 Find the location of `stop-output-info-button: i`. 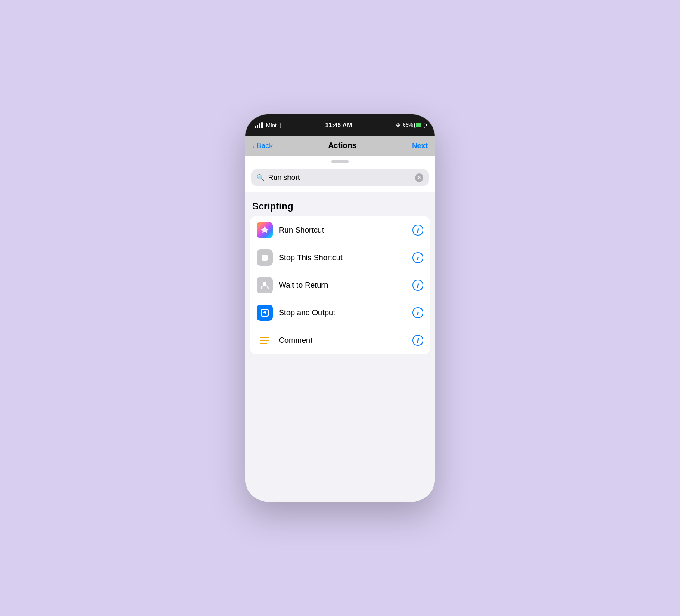

stop-output-info-button: i is located at coordinates (418, 313).